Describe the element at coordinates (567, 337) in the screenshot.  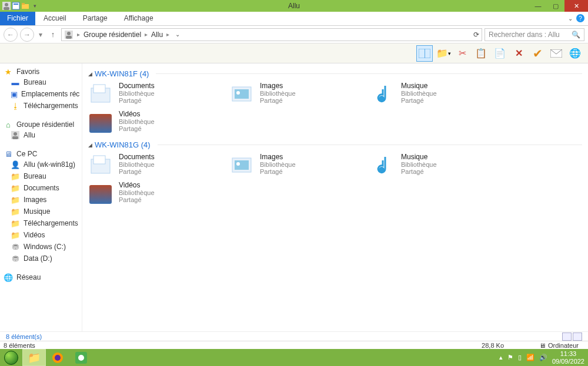
I see `view-details-button` at that location.